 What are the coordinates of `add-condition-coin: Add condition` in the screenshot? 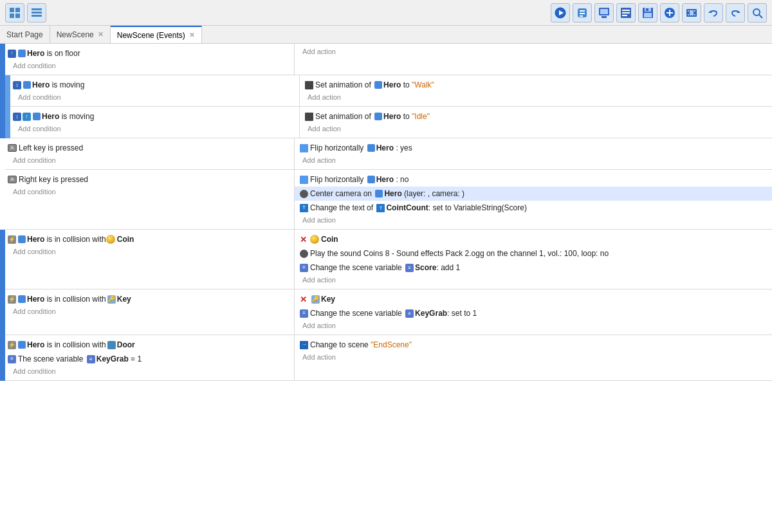 It's located at (149, 252).